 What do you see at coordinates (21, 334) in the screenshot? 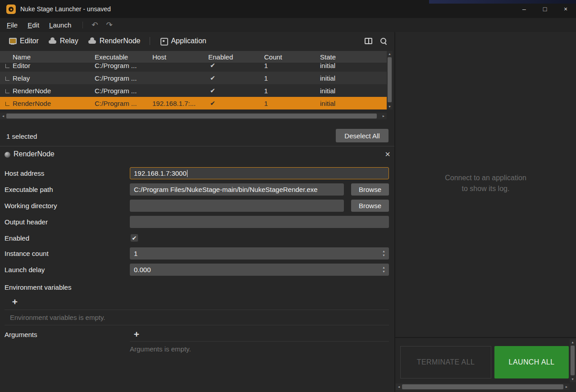
I see `arguments-label: Arguments` at bounding box center [21, 334].